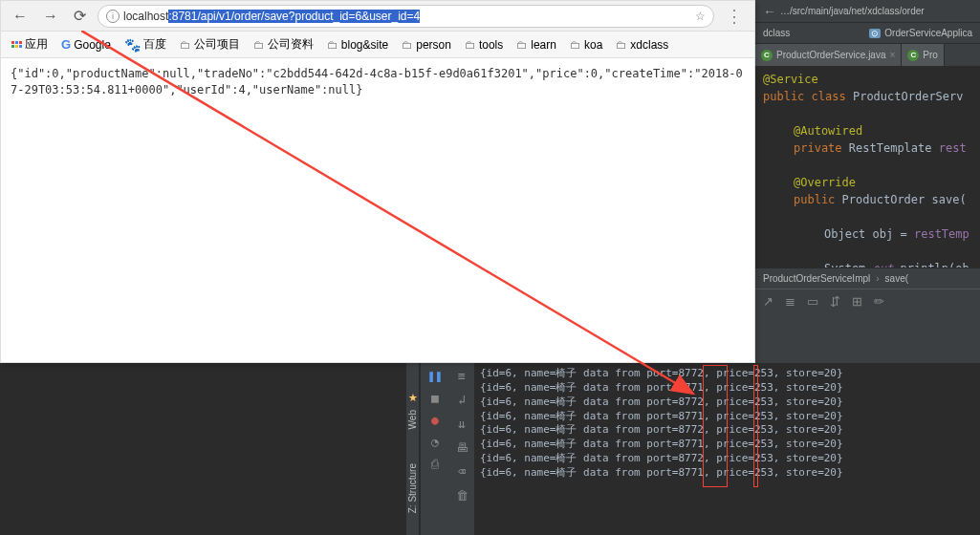  I want to click on pause-icon: ❚❚, so click(435, 376).